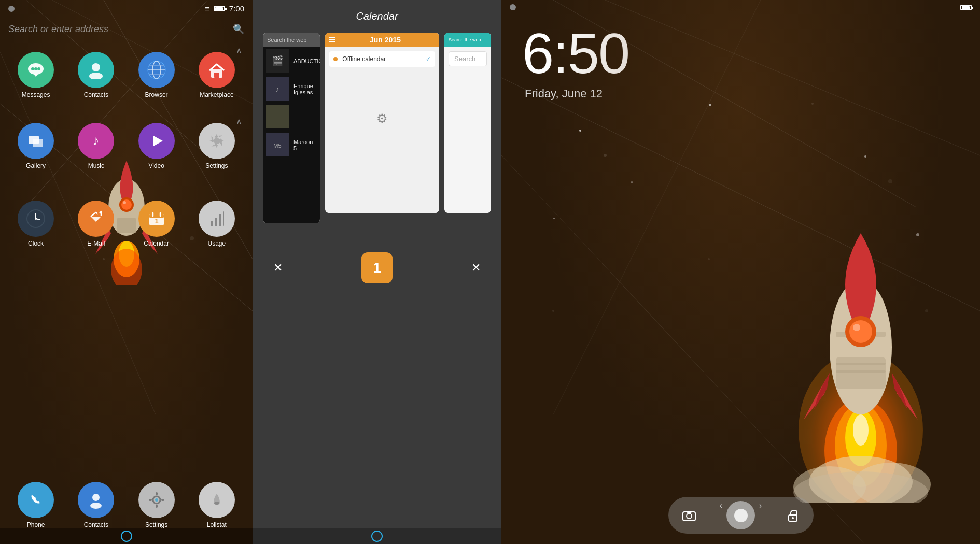 The image size is (980, 544). What do you see at coordinates (157, 244) in the screenshot?
I see `app-label-calendar: Calendar` at bounding box center [157, 244].